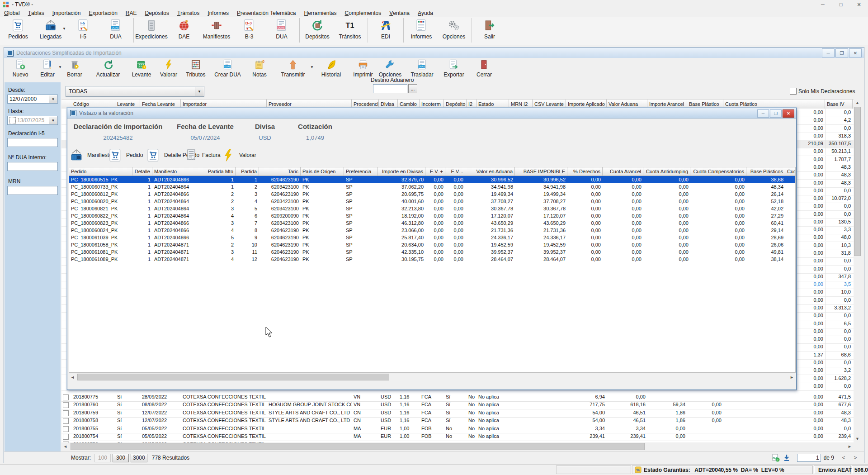  What do you see at coordinates (217, 30) in the screenshot?
I see `toolbar-item-manifiestos: Manifiestos` at bounding box center [217, 30].